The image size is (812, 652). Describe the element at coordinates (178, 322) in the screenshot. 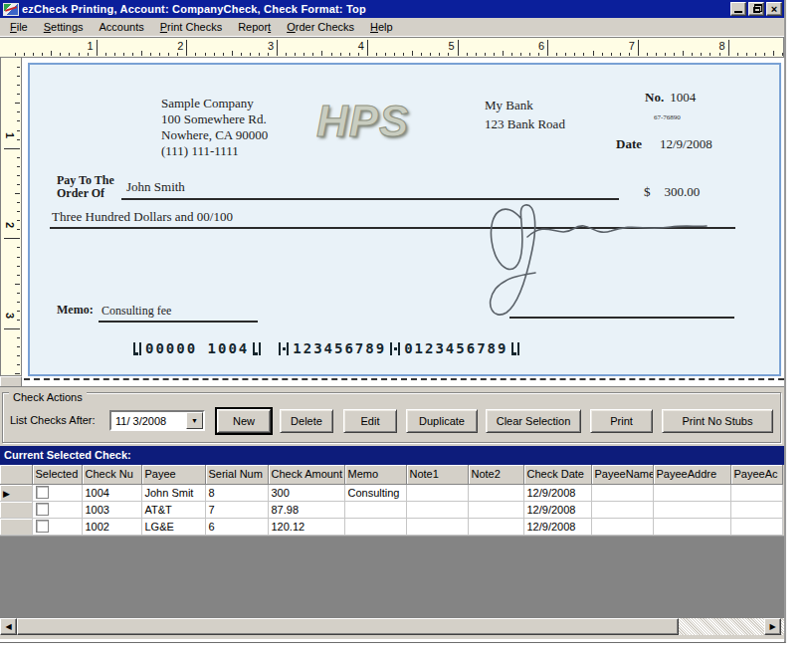

I see `memo-underline` at that location.